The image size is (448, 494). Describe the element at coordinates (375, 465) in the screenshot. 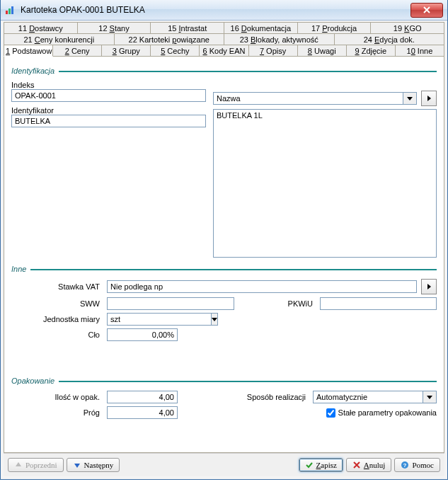

I see `button-label: Anuluj` at that location.